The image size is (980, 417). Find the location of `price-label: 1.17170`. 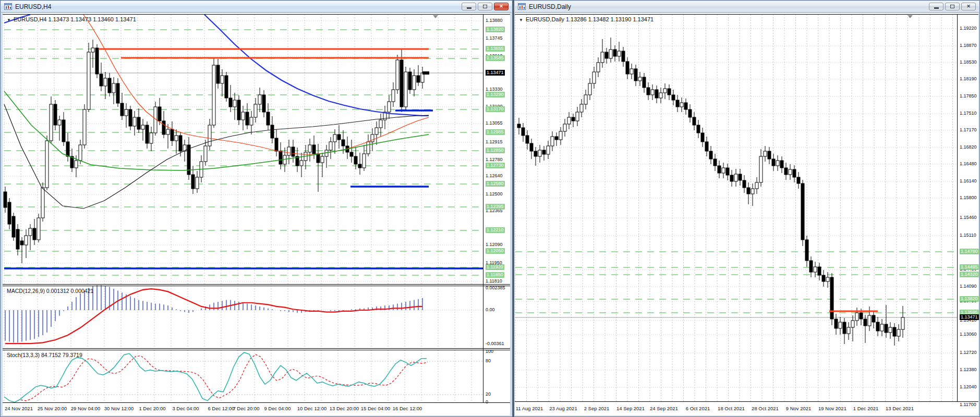

price-label: 1.17170 is located at coordinates (968, 130).